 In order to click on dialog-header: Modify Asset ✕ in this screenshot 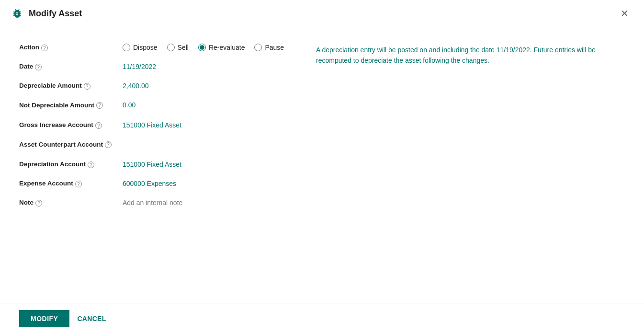, I will do `click(322, 13)`.